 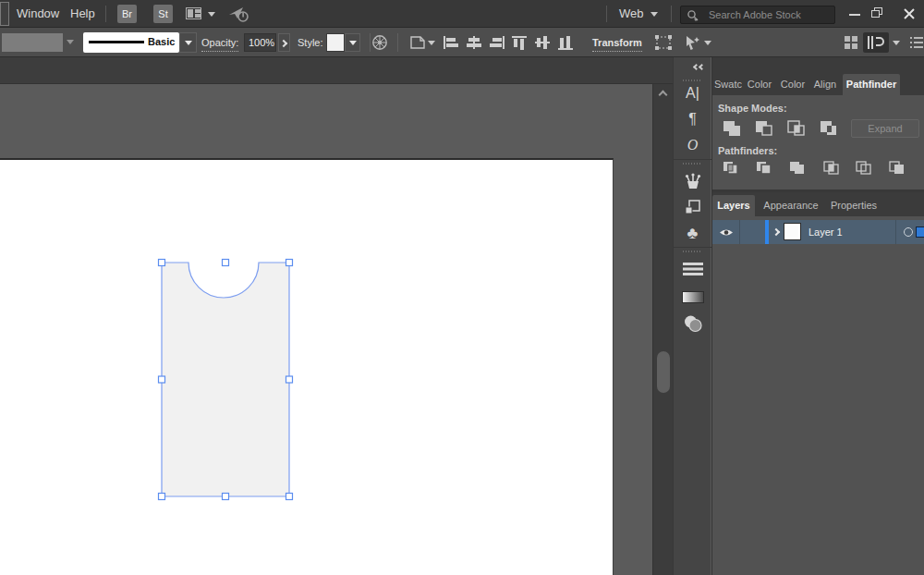 I want to click on opacity-value-field: 100%, so click(x=261, y=43).